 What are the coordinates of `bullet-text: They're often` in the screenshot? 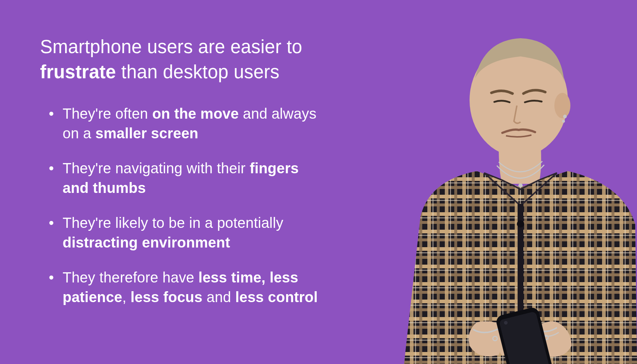 It's located at (107, 114).